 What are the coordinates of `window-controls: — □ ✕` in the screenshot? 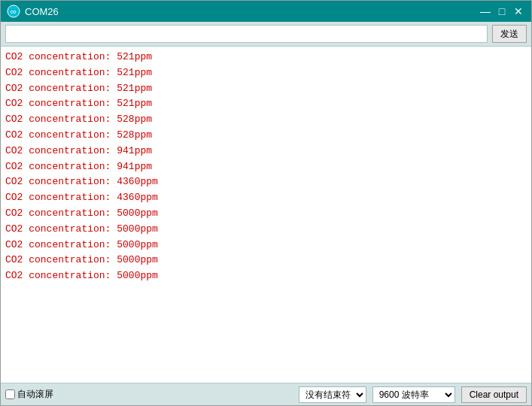 It's located at (502, 11).